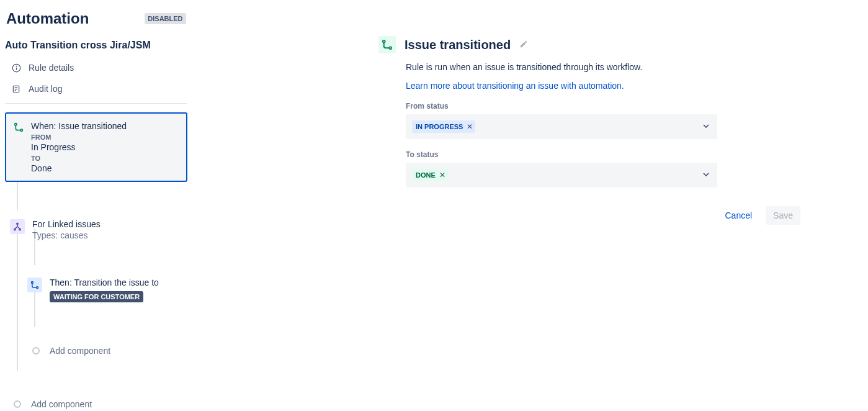 The image size is (868, 411). What do you see at coordinates (45, 89) in the screenshot?
I see `nav-audit-log-label: Audit log` at bounding box center [45, 89].